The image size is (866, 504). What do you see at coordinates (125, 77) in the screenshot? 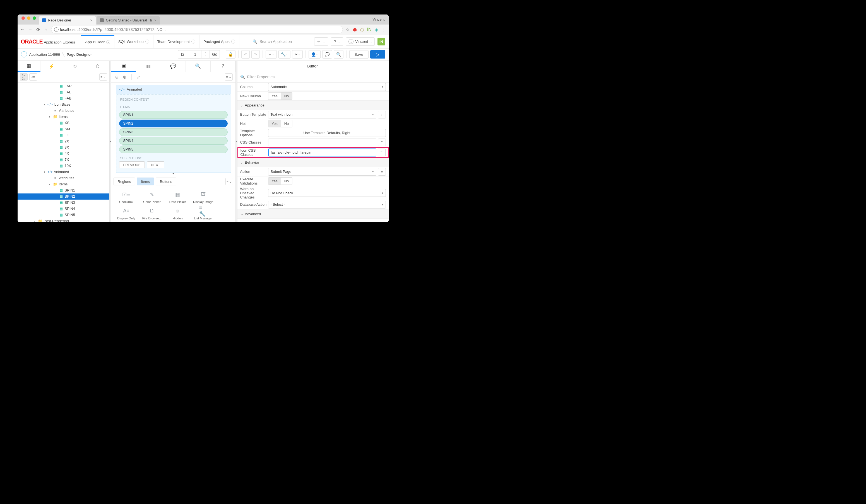
I see `zoom-in-icon: ⊕` at bounding box center [125, 77].